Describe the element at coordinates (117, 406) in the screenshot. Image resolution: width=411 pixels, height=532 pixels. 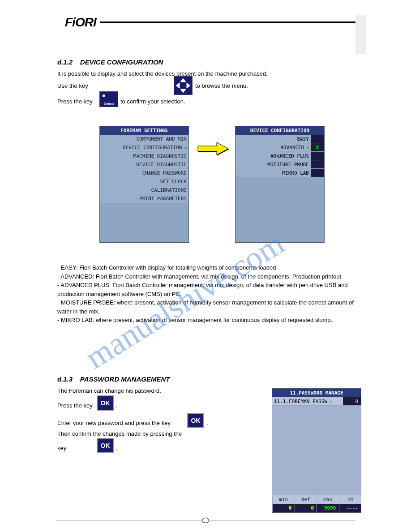
I see `pw-line2b: .` at that location.